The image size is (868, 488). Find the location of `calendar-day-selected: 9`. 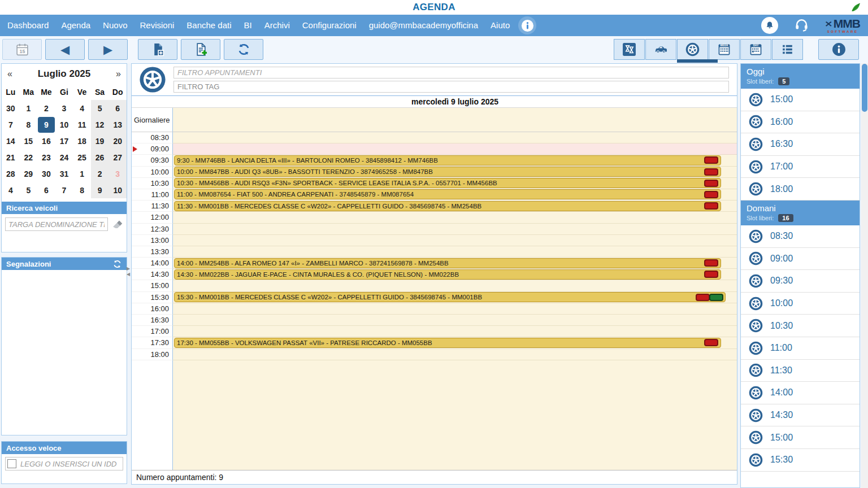

calendar-day-selected: 9 is located at coordinates (46, 124).